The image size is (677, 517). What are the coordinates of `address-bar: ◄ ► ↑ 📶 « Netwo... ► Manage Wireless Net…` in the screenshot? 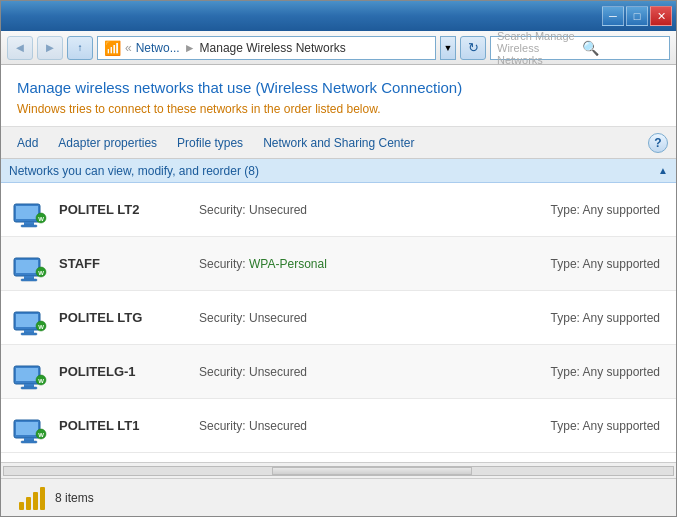 It's located at (338, 48).